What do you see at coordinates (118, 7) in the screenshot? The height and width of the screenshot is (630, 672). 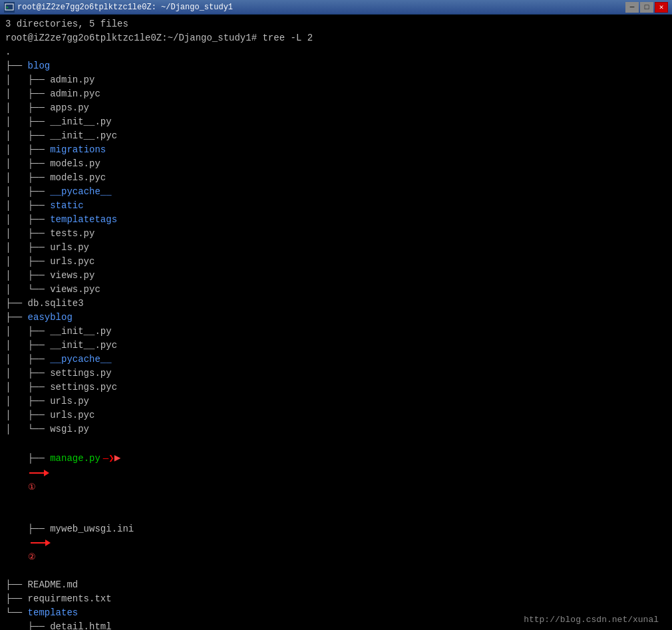 I see `titlebar-left: >_ root@iZ2ze7gg2o6tplktzc1le0Z: ~/Djang…` at bounding box center [118, 7].